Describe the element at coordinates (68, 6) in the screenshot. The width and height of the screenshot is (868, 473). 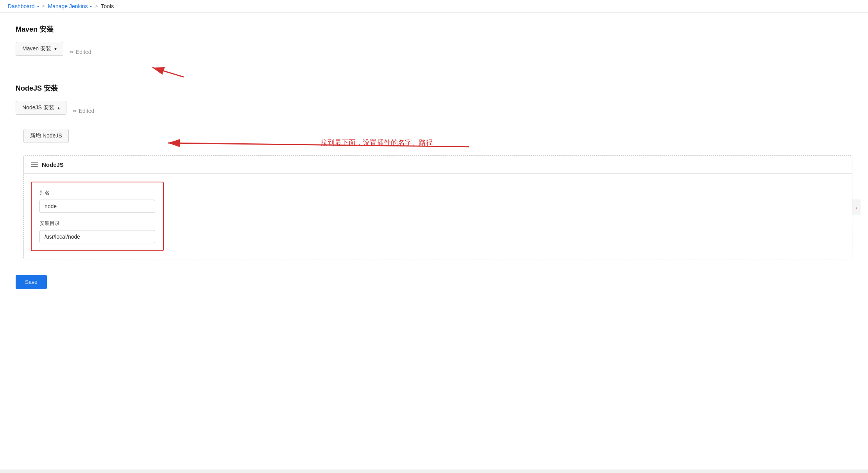
I see `breadcrumb-manage-jenkins-label: Manage Jenkins` at that location.